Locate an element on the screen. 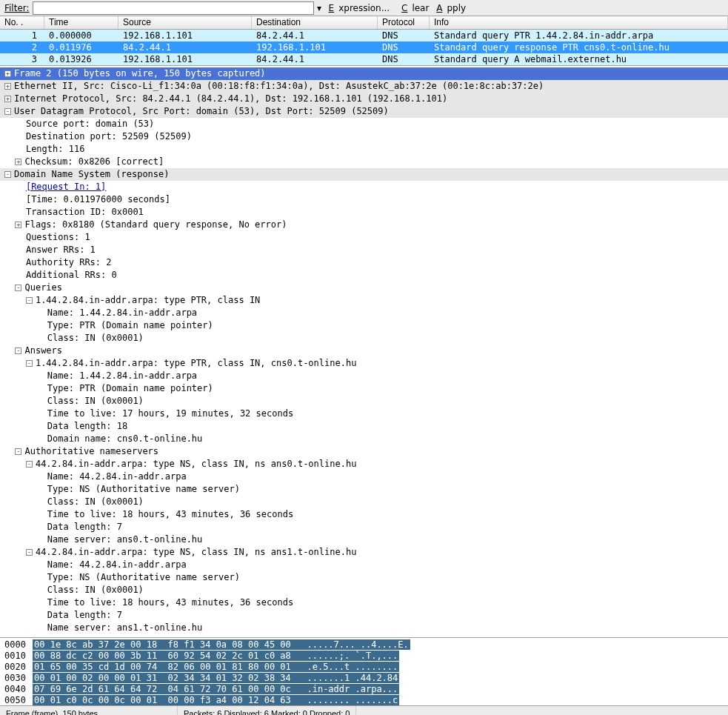 Image resolution: width=728 pixels, height=715 pixels. tree-checksum: +Checksum: 0x8206 [correct] is located at coordinates (364, 162).